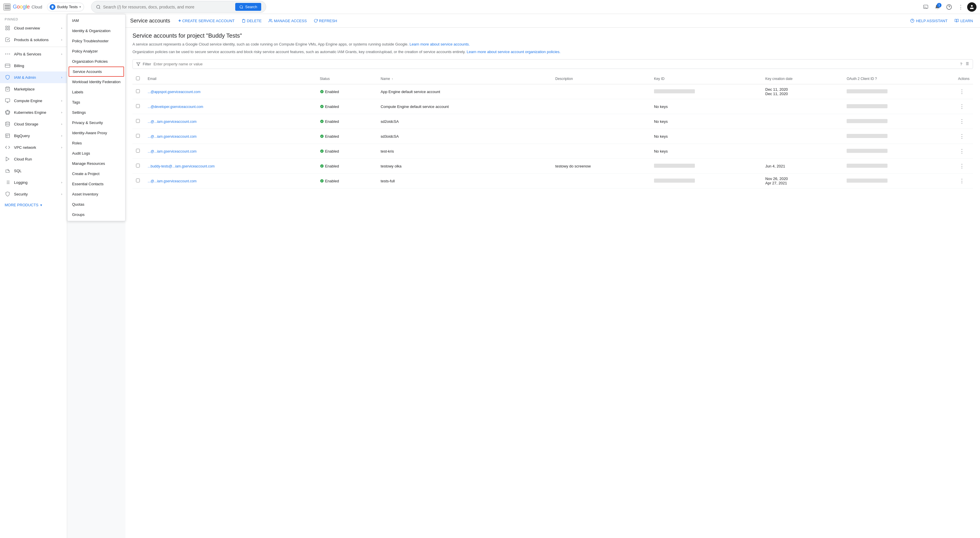 The height and width of the screenshot is (538, 980). Describe the element at coordinates (174, 92) in the screenshot. I see `email-link: ...@appspot.gserviceaccount.com` at that location.